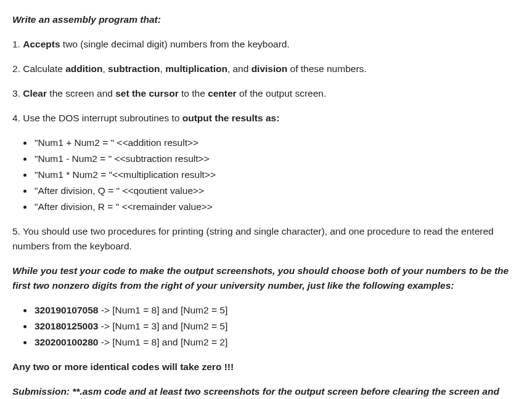  I want to click on step-2-t1: Calculate, so click(44, 69).